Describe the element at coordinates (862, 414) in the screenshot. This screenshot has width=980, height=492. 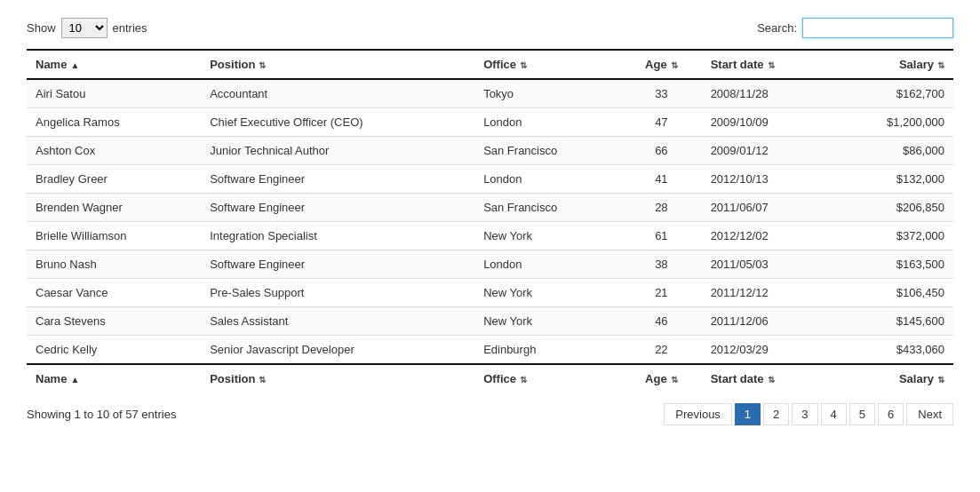
I see `page-button-5: 5` at that location.